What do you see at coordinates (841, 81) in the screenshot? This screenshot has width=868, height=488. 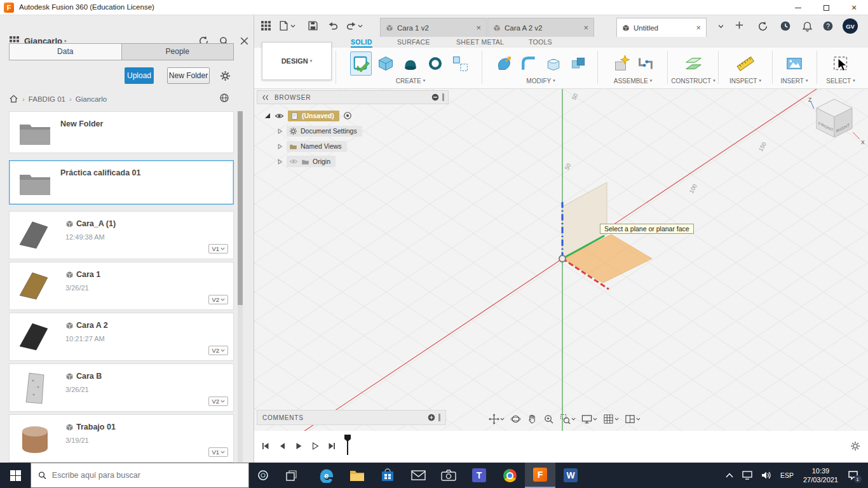 I see `select-menu: SELECT▾` at bounding box center [841, 81].